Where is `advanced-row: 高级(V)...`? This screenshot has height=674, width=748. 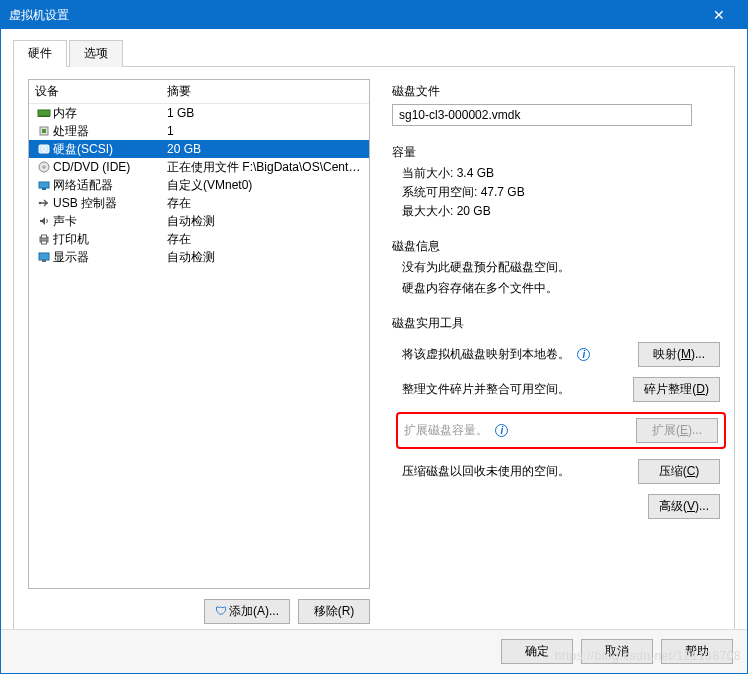
advanced-row: 高级(V)... is located at coordinates (561, 506).